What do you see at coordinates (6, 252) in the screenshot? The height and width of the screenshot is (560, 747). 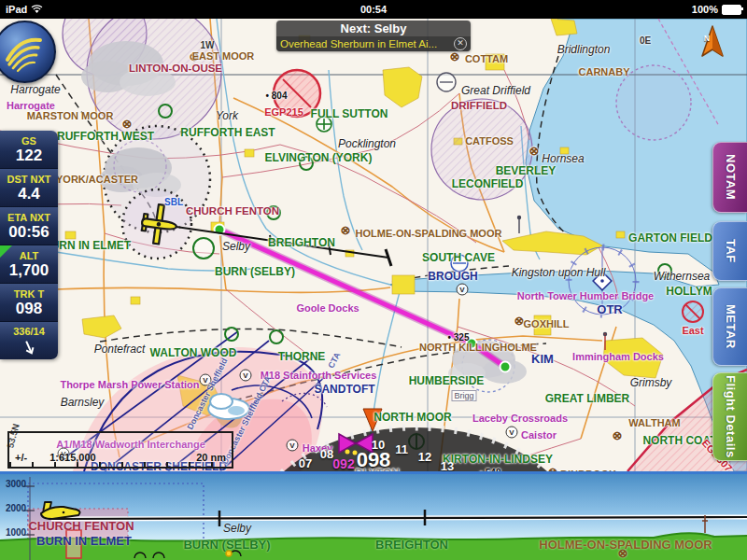 I see `altitude-alert-icon` at bounding box center [6, 252].